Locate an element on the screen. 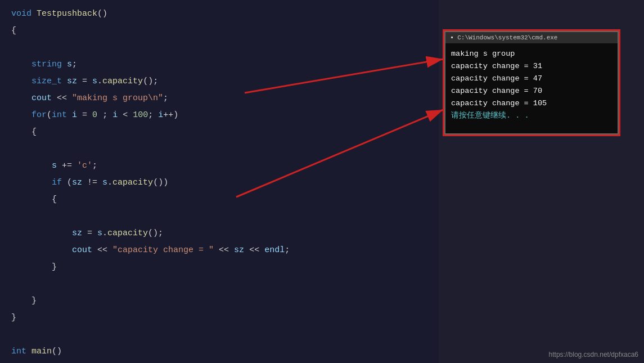 Image resolution: width=644 pixels, height=363 pixels. terminal-window: ▪ C:\Windows\system32\cmd.exe making s g… is located at coordinates (532, 83).